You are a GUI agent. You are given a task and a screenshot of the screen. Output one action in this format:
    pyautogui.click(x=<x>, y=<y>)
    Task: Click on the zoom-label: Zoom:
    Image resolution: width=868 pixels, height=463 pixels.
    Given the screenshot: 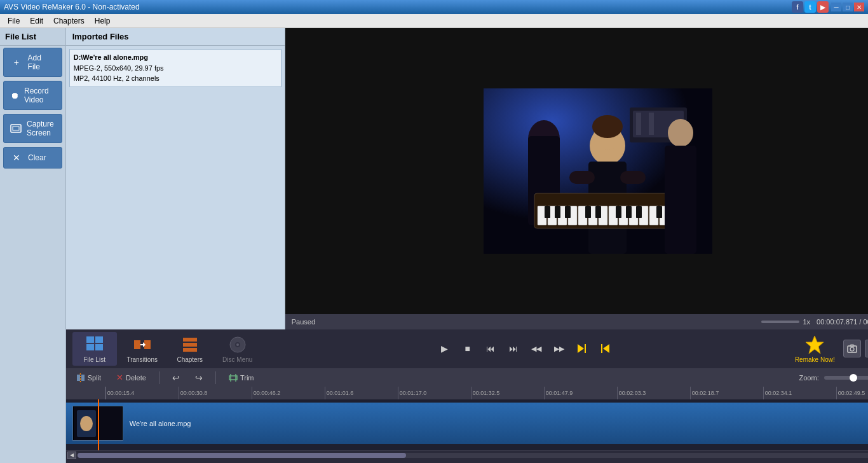 What is the action you would take?
    pyautogui.click(x=810, y=378)
    